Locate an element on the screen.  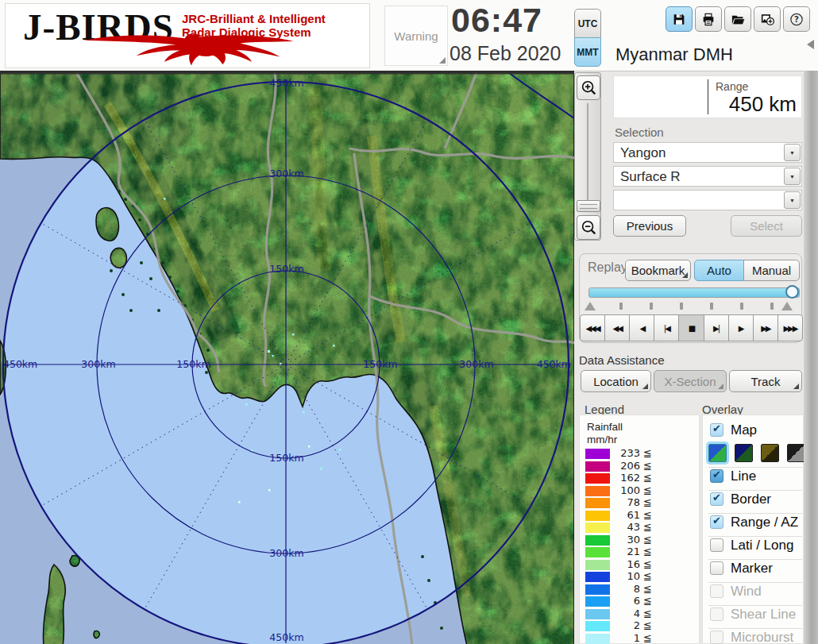
location-button: Location is located at coordinates (616, 381).